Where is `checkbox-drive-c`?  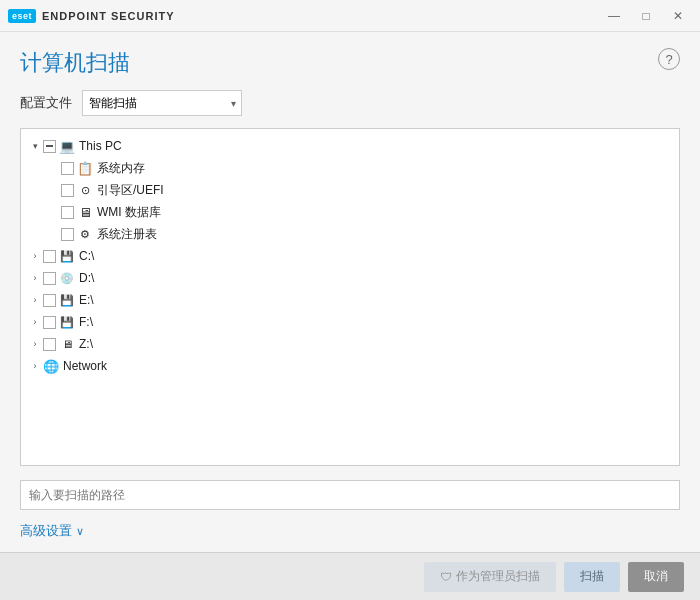 checkbox-drive-c is located at coordinates (50, 256).